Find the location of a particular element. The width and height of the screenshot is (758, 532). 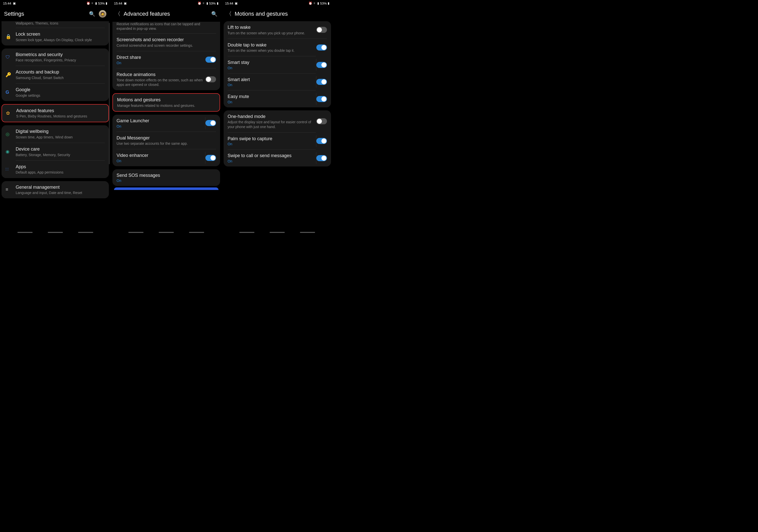

toggle-palm-swipe-capture is located at coordinates (322, 141).